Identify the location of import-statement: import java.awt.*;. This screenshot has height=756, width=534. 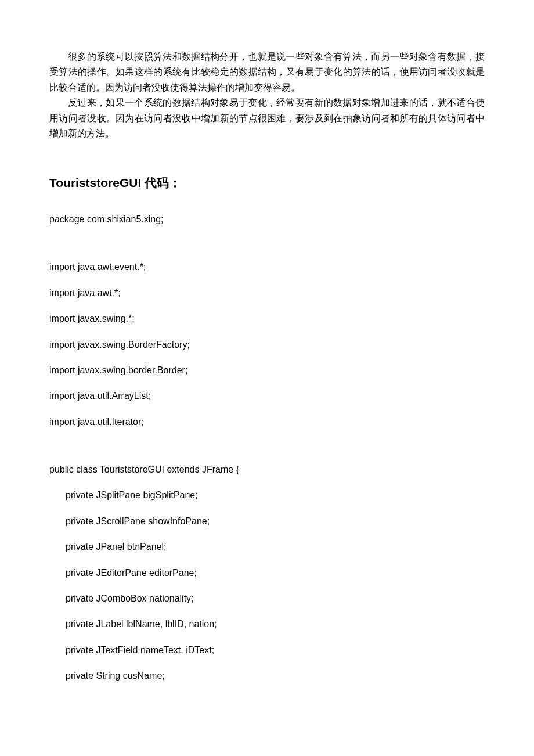
(267, 293).